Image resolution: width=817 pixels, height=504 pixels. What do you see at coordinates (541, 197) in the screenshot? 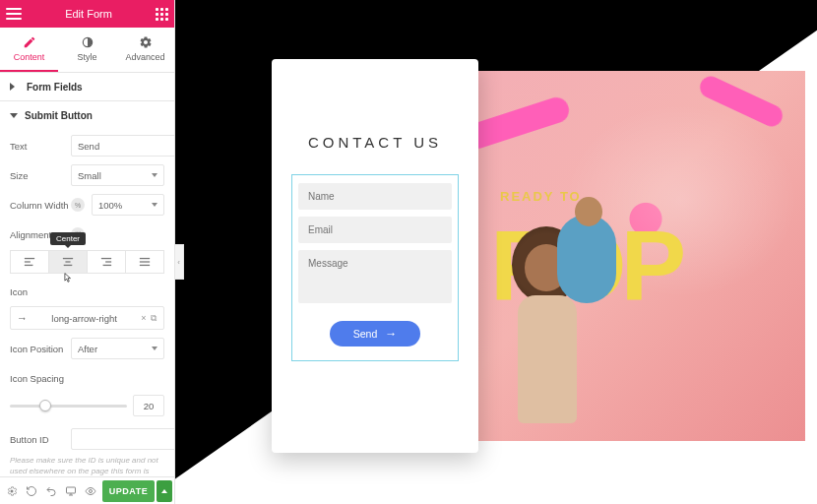
I see `photo-overline: READY TO` at bounding box center [541, 197].